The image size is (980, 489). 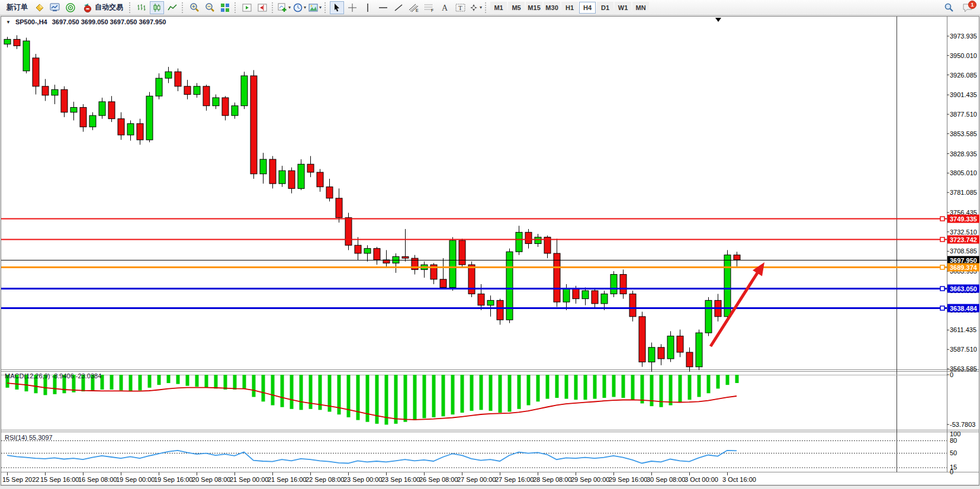 I want to click on svg-text: E, so click(x=417, y=11).